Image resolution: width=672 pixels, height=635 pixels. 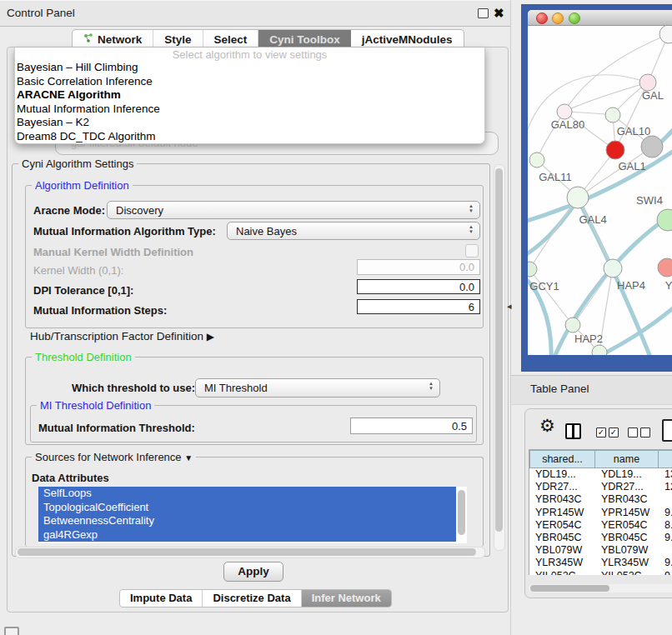 What do you see at coordinates (665, 487) in the screenshot?
I see `table-cell: 12` at bounding box center [665, 487].